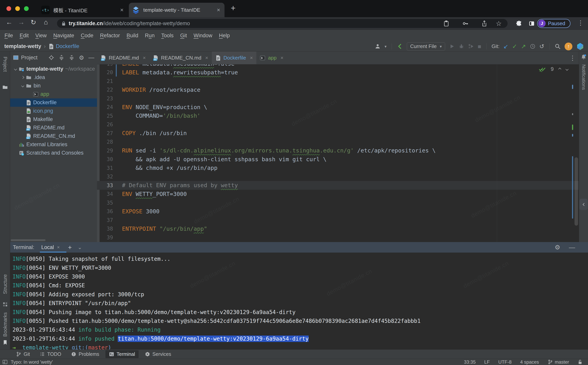 The height and width of the screenshot is (365, 588). Describe the element at coordinates (224, 36) in the screenshot. I see `menu-help: Help` at that location.